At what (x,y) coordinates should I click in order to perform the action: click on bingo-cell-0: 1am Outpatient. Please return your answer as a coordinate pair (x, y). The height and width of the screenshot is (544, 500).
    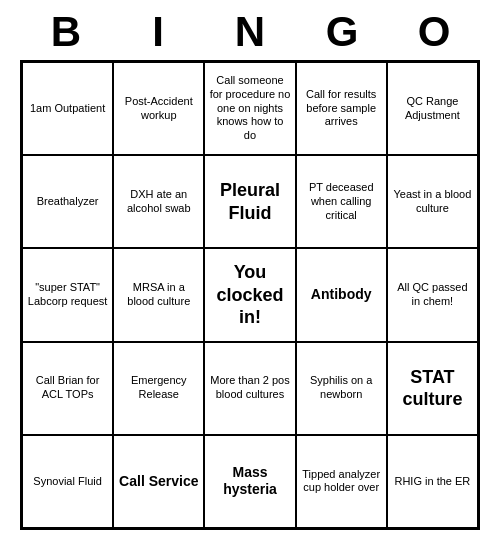
    Looking at the image, I should click on (68, 108).